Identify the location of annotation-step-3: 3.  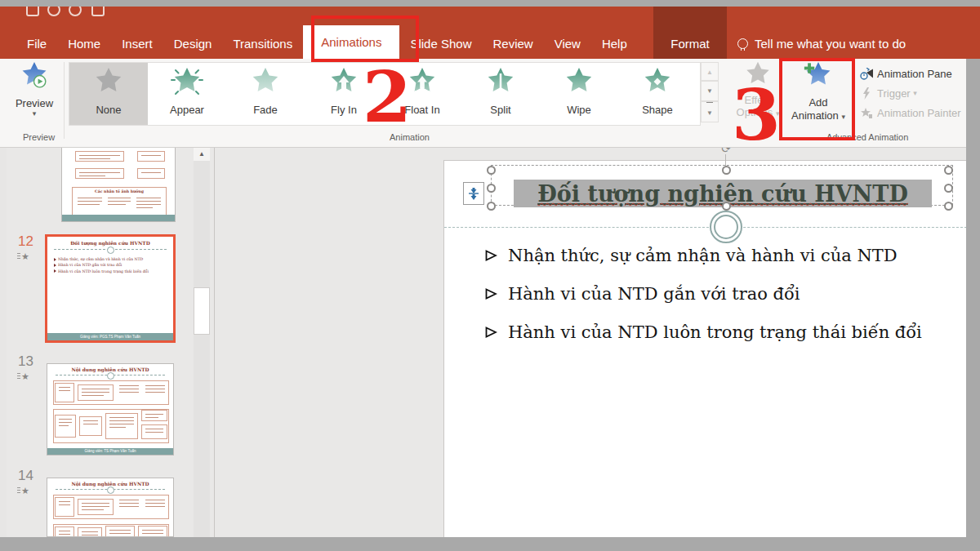
(756, 115).